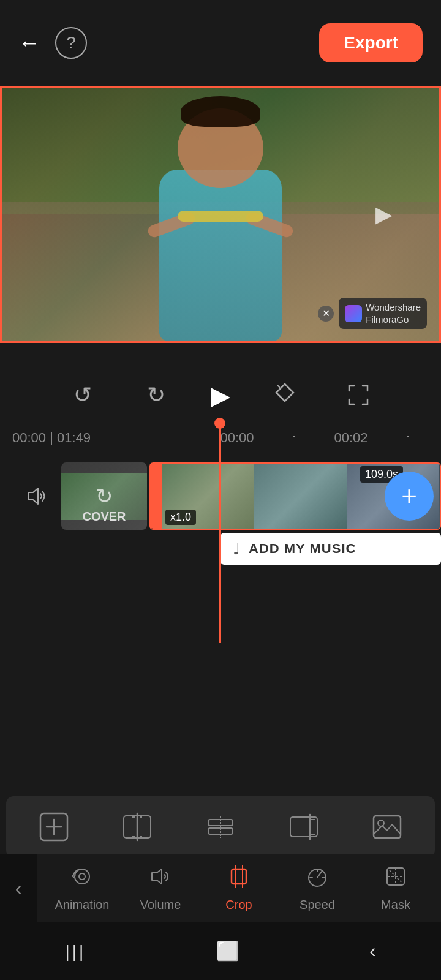 The image size is (441, 980). What do you see at coordinates (221, 827) in the screenshot?
I see `toolbar-cut-button` at bounding box center [221, 827].